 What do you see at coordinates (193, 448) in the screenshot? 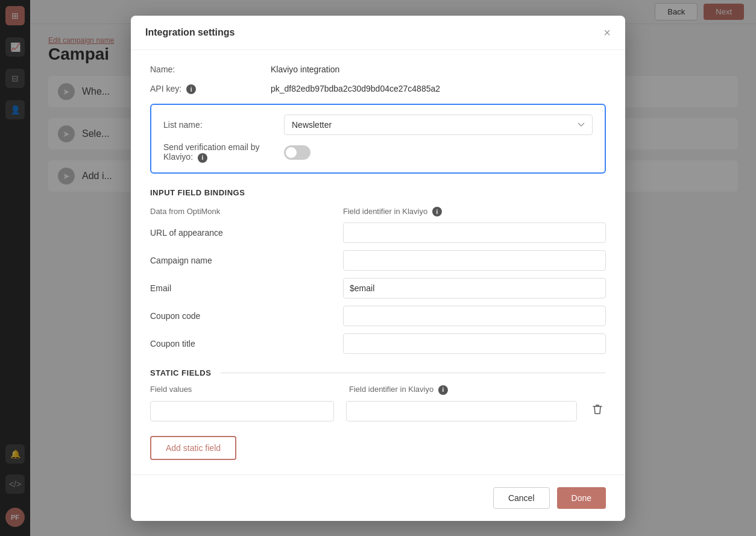
I see `add-static-field-button: Add static field` at bounding box center [193, 448].